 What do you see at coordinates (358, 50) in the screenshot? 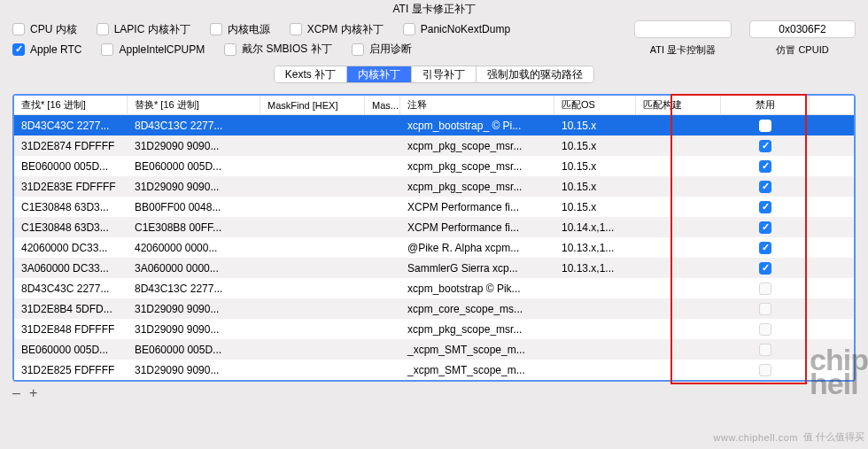
I see `enable-diag-checkbox` at bounding box center [358, 50].